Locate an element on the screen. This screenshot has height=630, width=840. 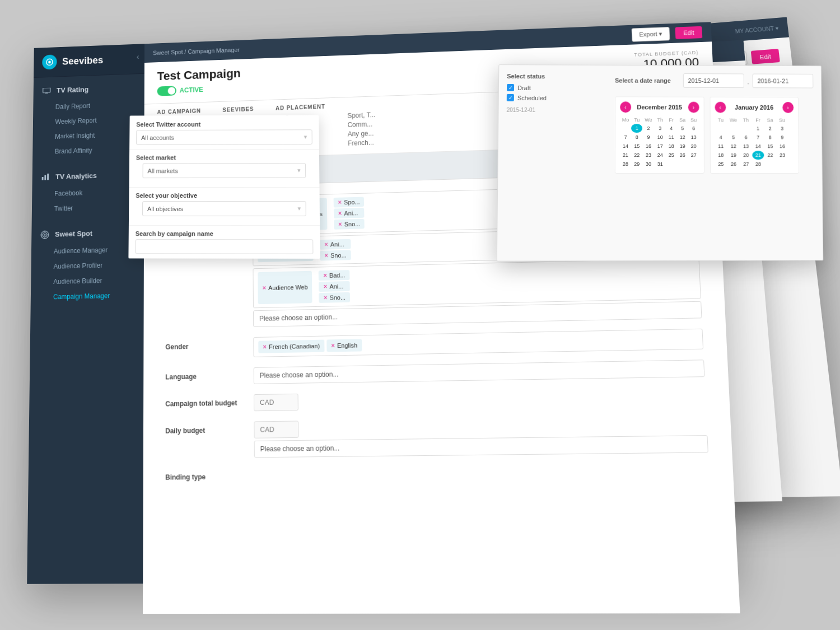
sidebar-item-campaign-manager: Campaign Manager is located at coordinates (87, 296).